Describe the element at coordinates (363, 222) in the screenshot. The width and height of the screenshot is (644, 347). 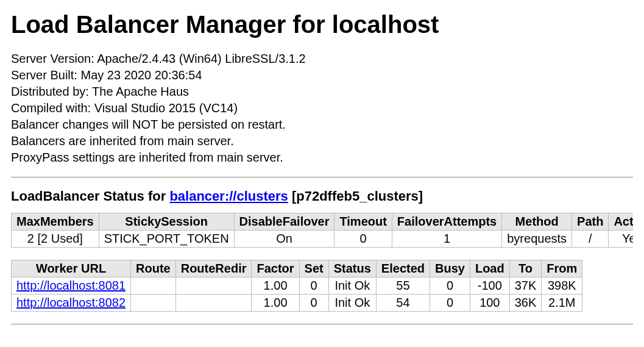
I see `col-timeout: Timeout` at that location.